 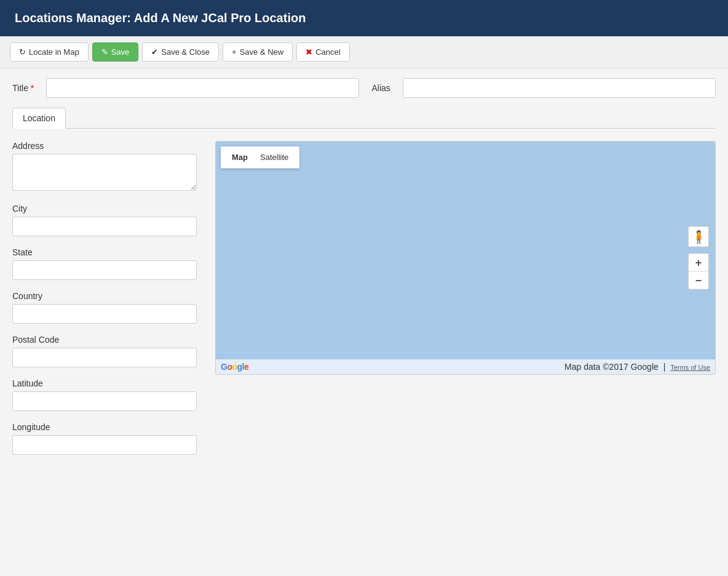 I want to click on map-tab-satellite: Satellite, so click(x=274, y=158).